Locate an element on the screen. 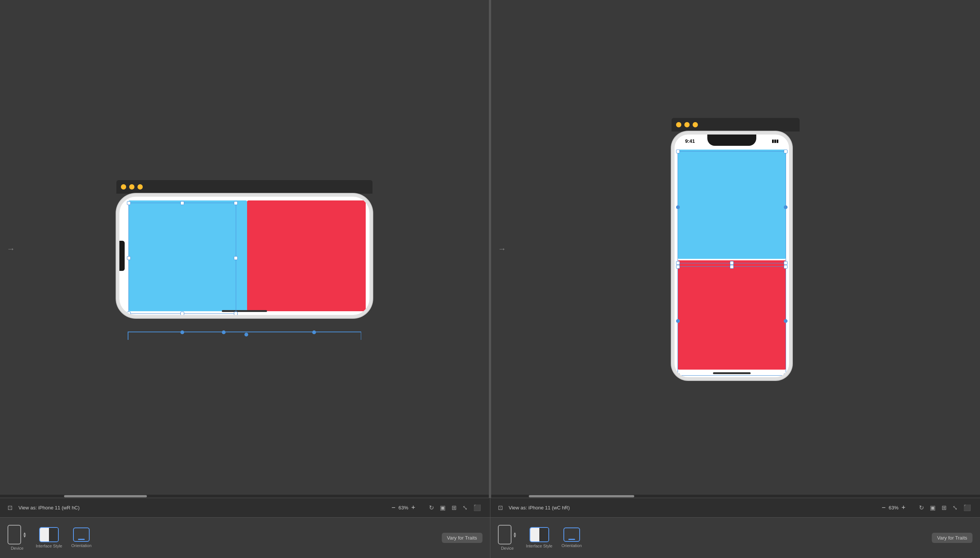 The height and width of the screenshot is (558, 980). right-orientation-control: Orientation is located at coordinates (572, 537).